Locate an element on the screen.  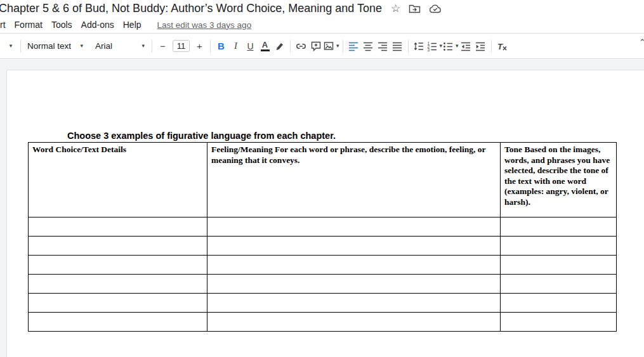
justify-icon is located at coordinates (397, 46).